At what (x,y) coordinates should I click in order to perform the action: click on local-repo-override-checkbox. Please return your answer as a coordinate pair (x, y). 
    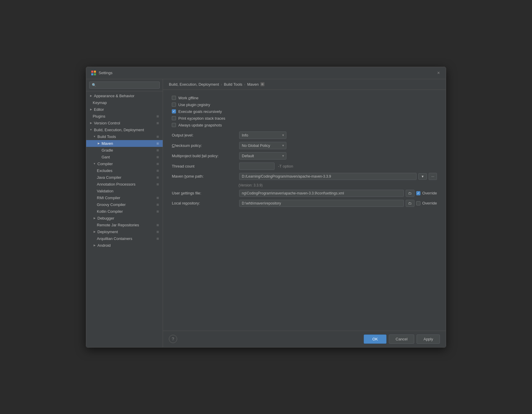
    Looking at the image, I should click on (418, 203).